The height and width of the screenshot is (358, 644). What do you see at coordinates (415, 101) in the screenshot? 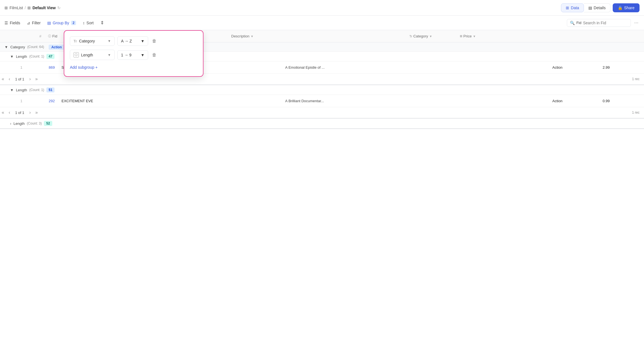
I see `cell-desc-2: A Brilliant Documentar...` at bounding box center [415, 101].